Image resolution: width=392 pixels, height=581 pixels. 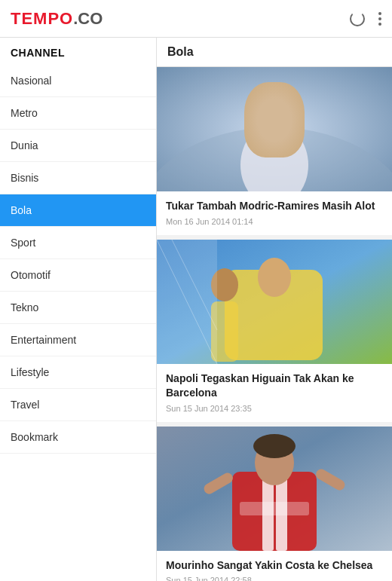 What do you see at coordinates (78, 178) in the screenshot?
I see `sidebar-item-bisnis: Bisnis` at bounding box center [78, 178].